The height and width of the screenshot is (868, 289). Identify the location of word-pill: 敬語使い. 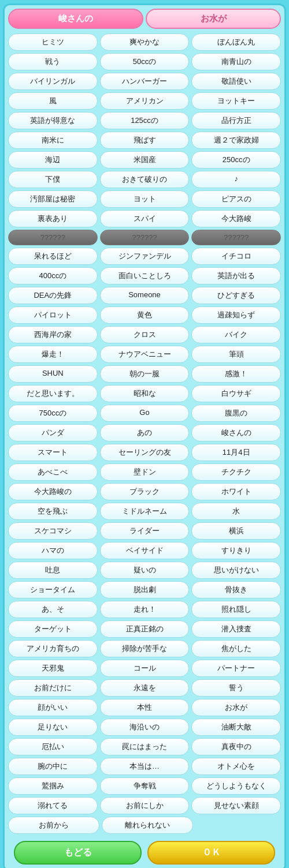
(236, 81).